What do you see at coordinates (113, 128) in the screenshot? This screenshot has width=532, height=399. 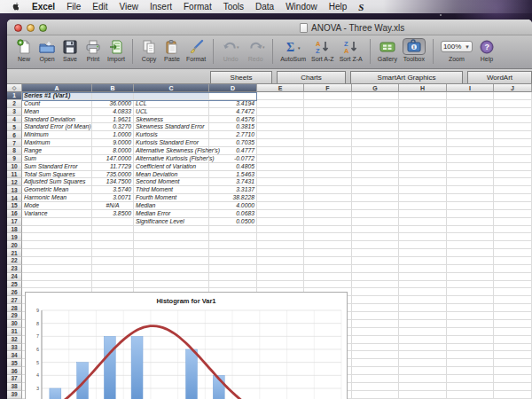 I see `cell-B5: 0.3270` at bounding box center [113, 128].